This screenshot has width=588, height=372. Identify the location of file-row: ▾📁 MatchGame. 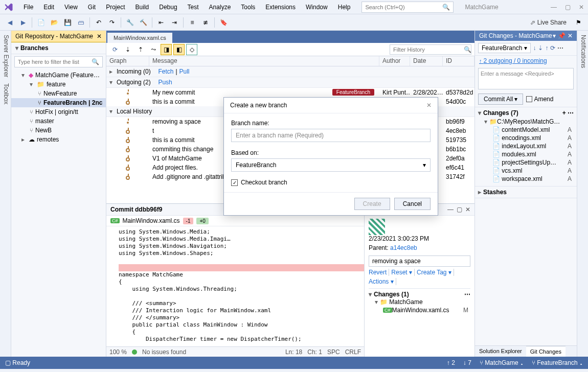
(419, 302).